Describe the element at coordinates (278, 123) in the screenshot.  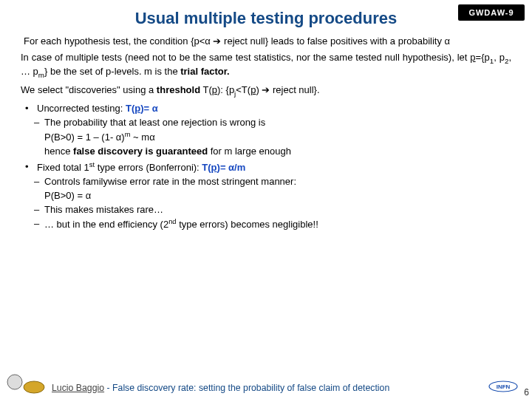
I see `sub-prob-wrong: The probability that at least one reject…` at that location.